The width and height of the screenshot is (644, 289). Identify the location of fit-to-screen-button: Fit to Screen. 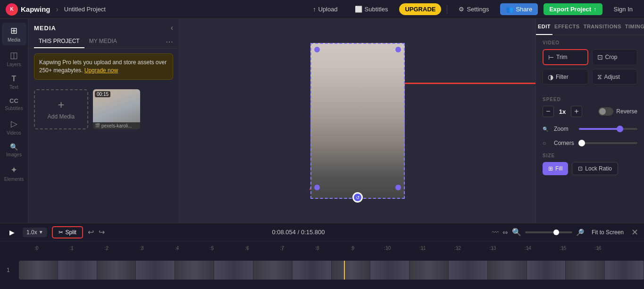
(608, 232).